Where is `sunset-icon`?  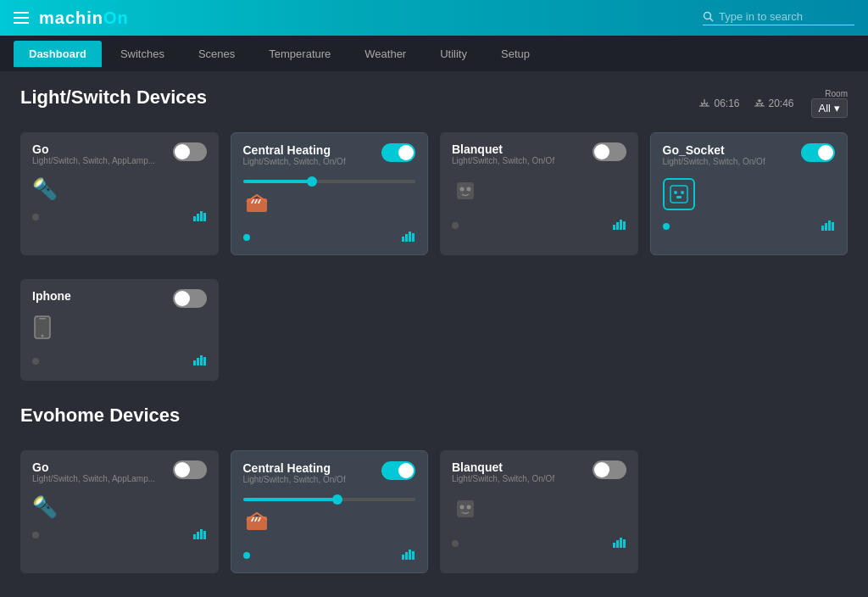
sunset-icon is located at coordinates (760, 103).